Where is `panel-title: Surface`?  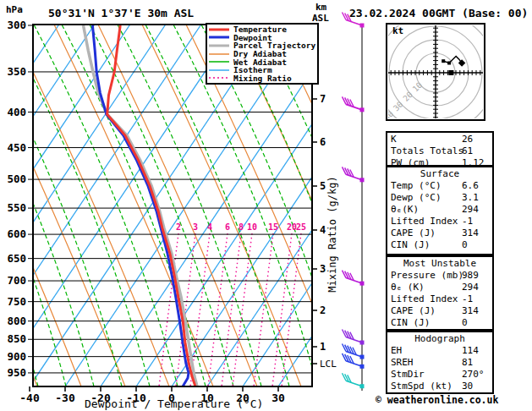
panel-title: Surface is located at coordinates (440, 173).